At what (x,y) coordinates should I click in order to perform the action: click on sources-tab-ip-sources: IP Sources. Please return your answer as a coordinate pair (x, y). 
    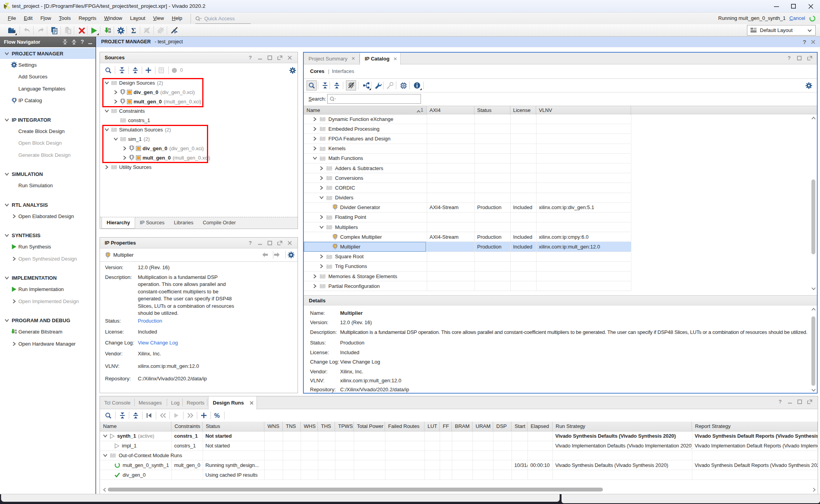
    Looking at the image, I should click on (152, 223).